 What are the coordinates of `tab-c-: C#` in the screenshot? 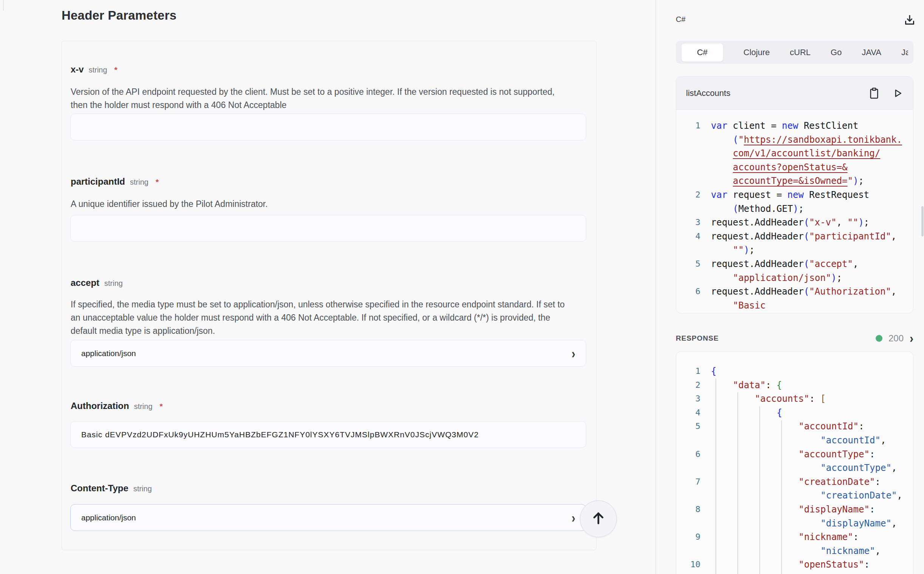 It's located at (702, 52).